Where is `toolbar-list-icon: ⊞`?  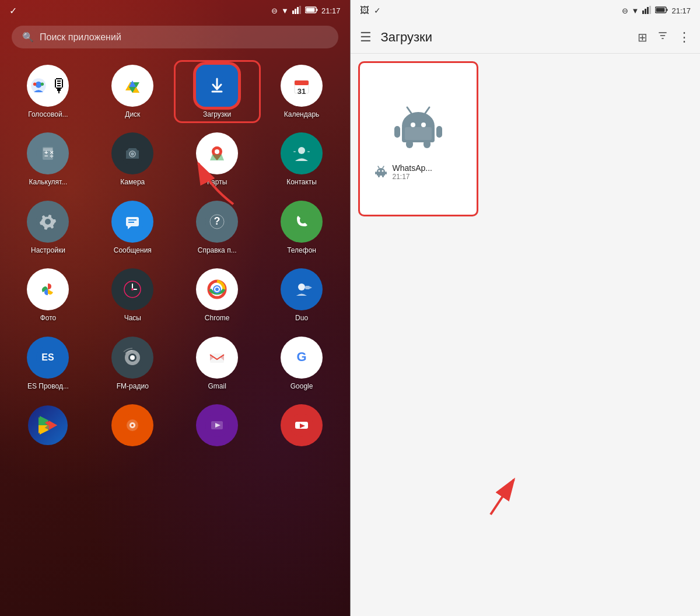
toolbar-list-icon: ⊞ is located at coordinates (643, 37).